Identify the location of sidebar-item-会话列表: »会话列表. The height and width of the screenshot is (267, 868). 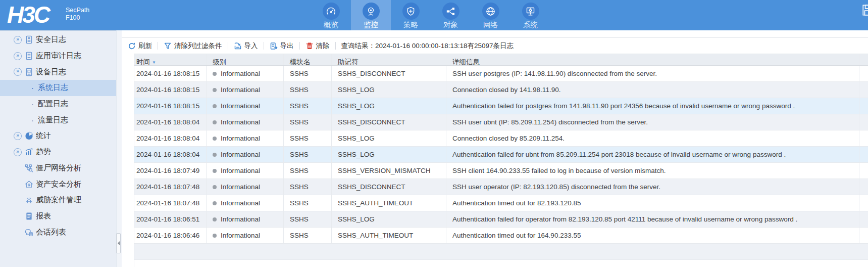
(58, 232).